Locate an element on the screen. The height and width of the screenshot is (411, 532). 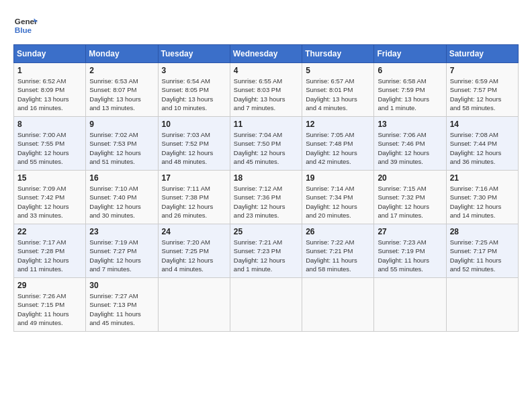
weekday-header-row: SundayMondayTuesdayWednesdayThursdayFrid… is located at coordinates (266, 54).